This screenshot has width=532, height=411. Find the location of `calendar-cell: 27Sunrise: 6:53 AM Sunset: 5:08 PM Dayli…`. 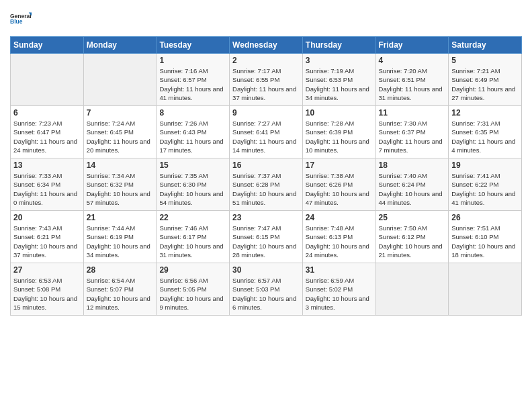

calendar-cell: 27Sunrise: 6:53 AM Sunset: 5:08 PM Dayli… is located at coordinates (47, 289).